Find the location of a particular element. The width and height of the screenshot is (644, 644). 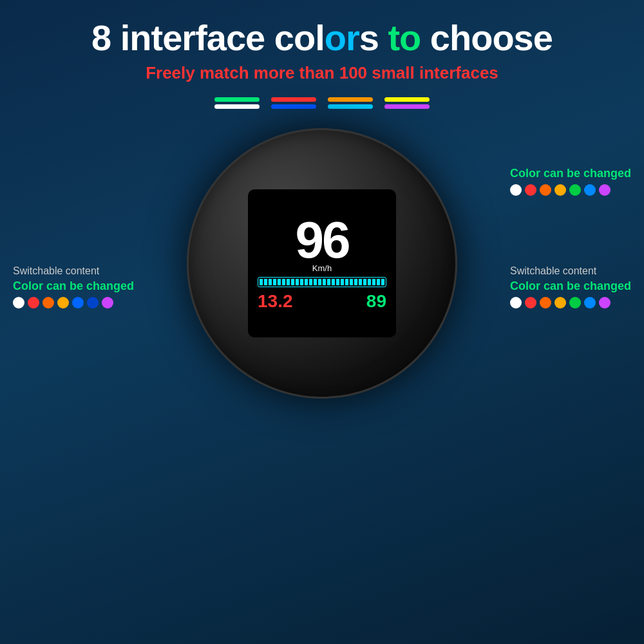

bar-white is located at coordinates (237, 107).